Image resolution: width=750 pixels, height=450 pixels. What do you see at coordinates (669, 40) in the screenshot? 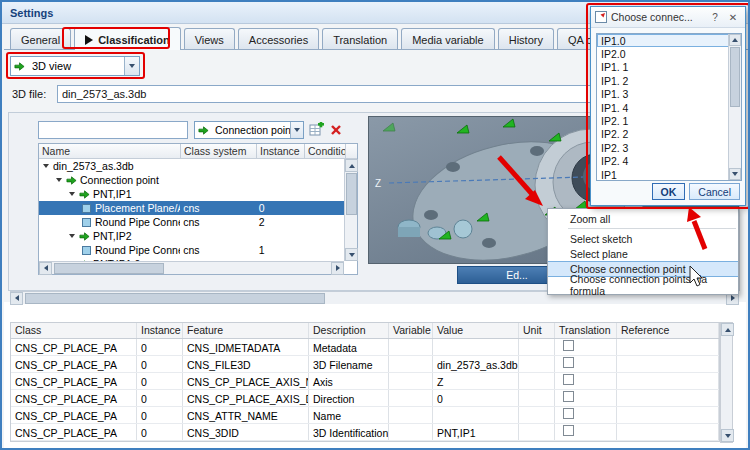
I see `list-item: IP1.0` at bounding box center [669, 40].